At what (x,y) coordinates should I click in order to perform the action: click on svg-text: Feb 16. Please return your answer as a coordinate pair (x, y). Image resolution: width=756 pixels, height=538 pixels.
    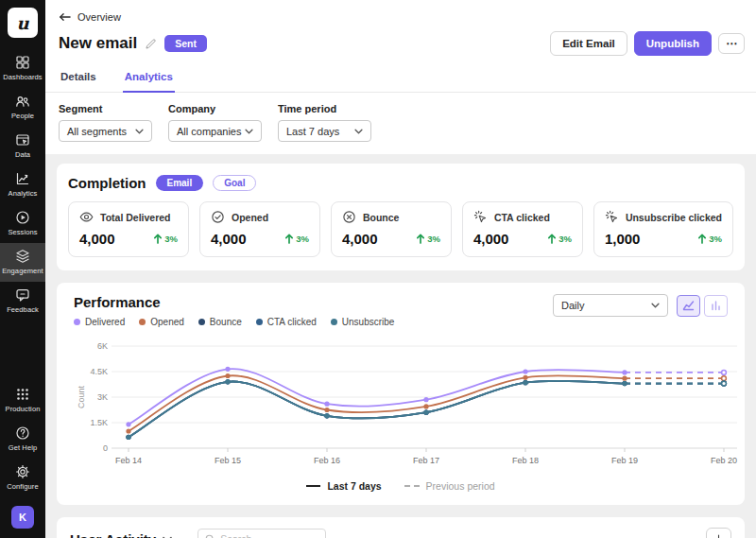
    Looking at the image, I should click on (327, 460).